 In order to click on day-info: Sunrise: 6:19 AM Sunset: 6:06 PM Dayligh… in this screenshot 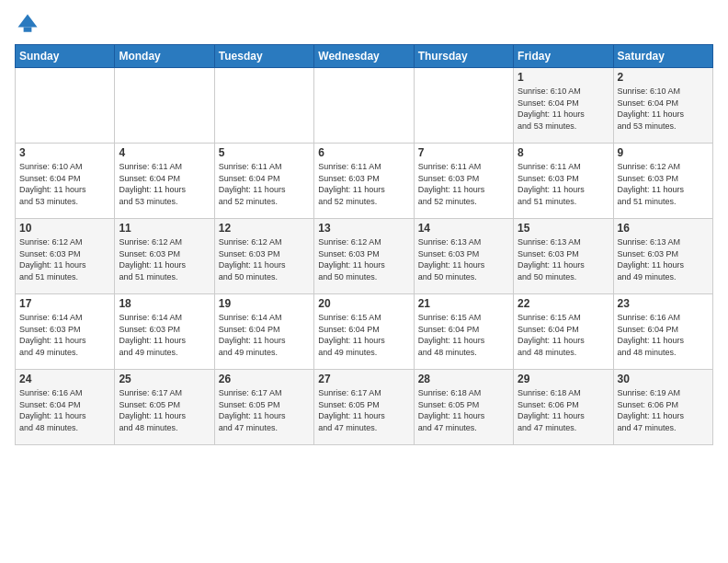, I will do `click(664, 410)`.